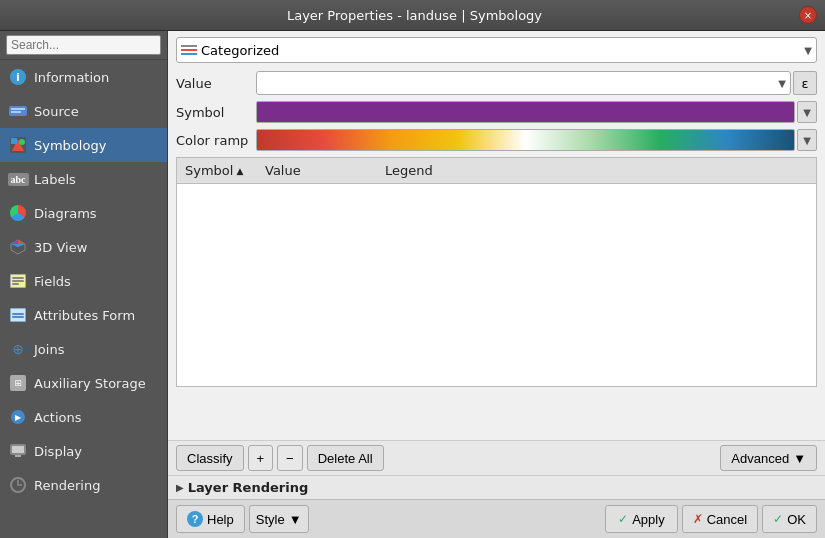 This screenshot has height=538, width=825. What do you see at coordinates (261, 458) in the screenshot?
I see `add-class-button: +` at bounding box center [261, 458].